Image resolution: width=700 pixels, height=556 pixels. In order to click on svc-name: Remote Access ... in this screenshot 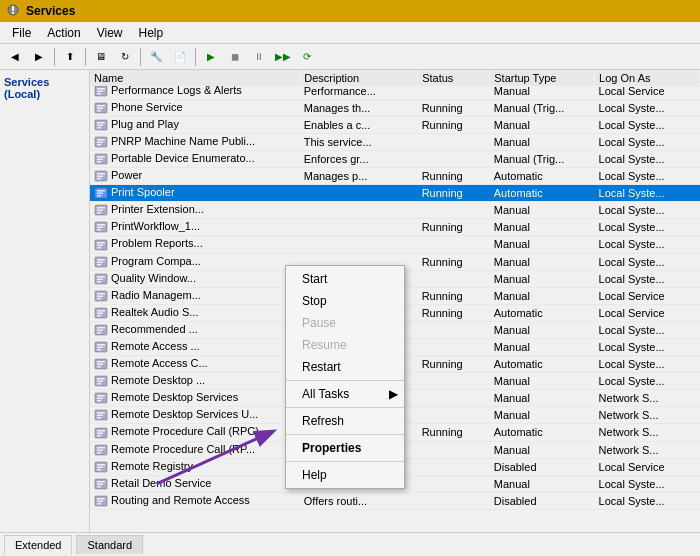, I will do `click(195, 346)`.